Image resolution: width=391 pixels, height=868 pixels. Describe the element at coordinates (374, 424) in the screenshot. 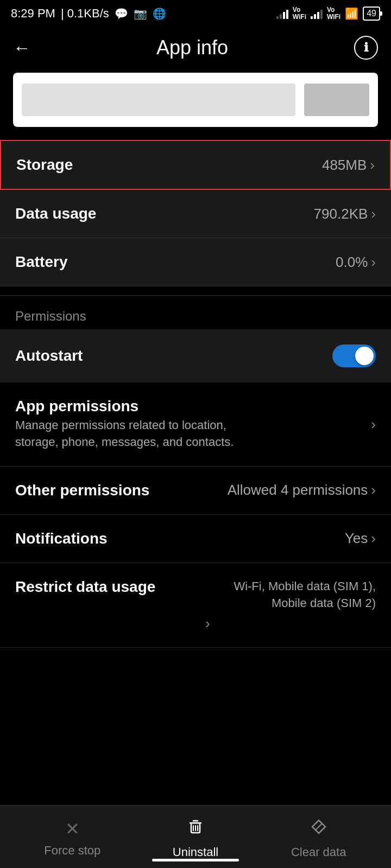

I see `app-permissions-chevron-group: ›` at that location.